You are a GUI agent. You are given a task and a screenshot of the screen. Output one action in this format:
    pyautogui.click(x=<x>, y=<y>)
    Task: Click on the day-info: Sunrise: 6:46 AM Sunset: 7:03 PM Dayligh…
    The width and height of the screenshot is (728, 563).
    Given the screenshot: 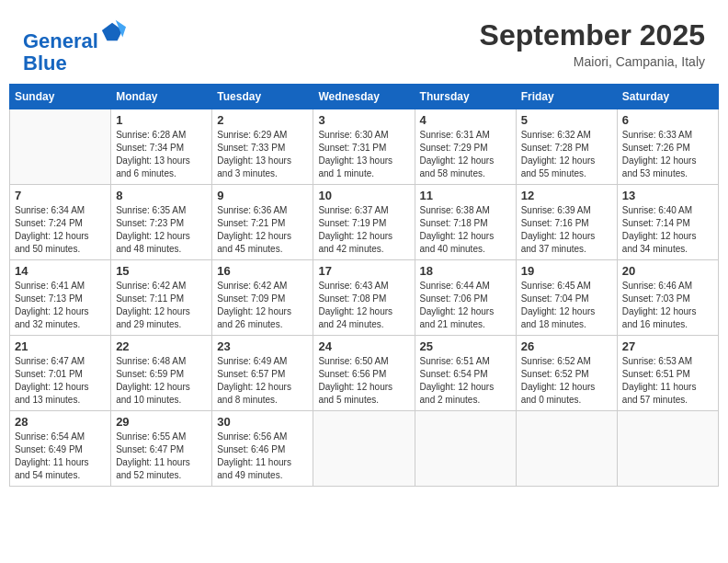 What is the action you would take?
    pyautogui.click(x=667, y=305)
    